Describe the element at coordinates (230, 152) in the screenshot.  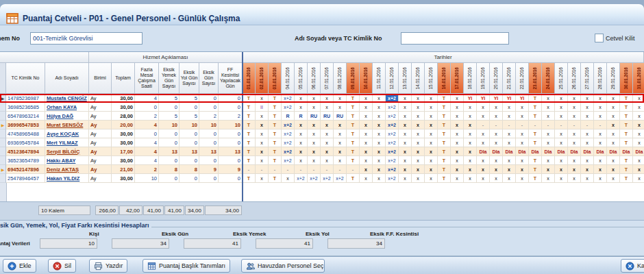
I see `cell-ff: 13` at that location.